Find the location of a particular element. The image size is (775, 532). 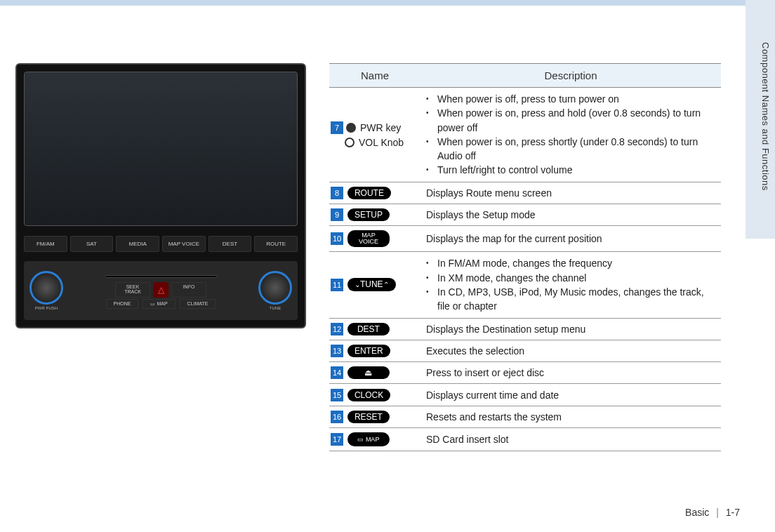

row-17-name: 17 ▭ MAP is located at coordinates (375, 439).